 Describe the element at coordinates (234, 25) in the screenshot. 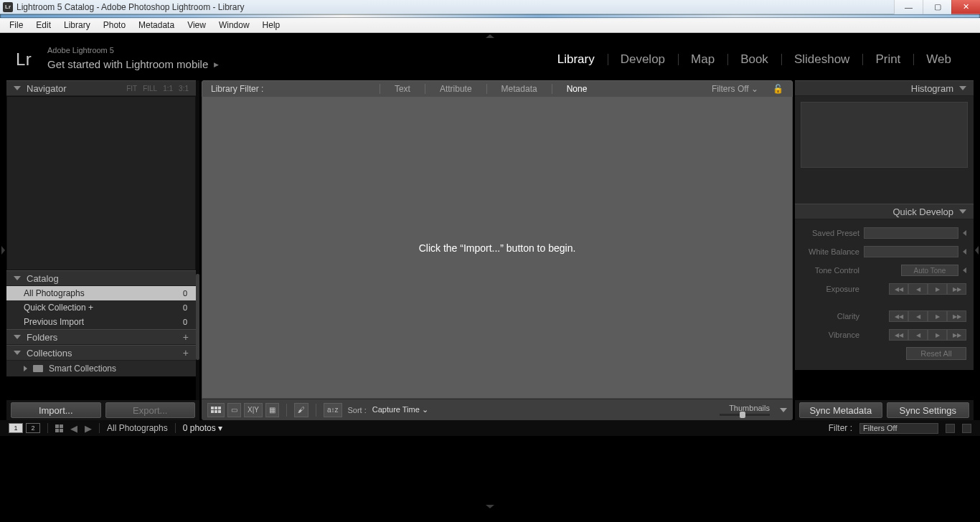

I see `menu-window: Window` at that location.